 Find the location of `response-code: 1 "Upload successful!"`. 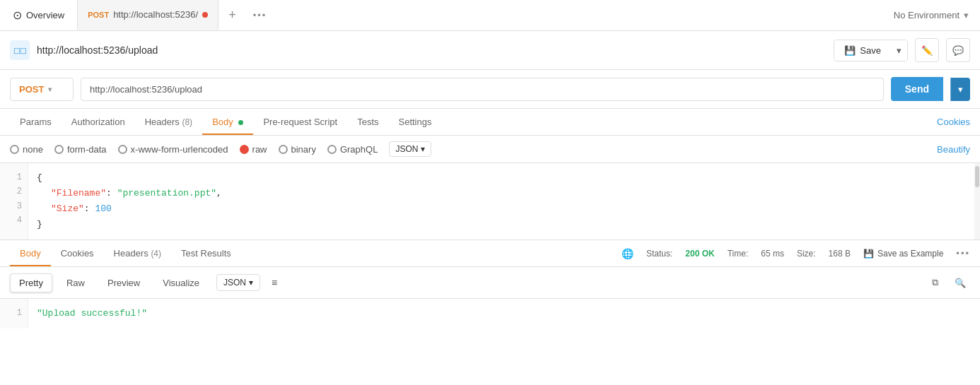

response-code: 1 "Upload successful!" is located at coordinates (490, 314).